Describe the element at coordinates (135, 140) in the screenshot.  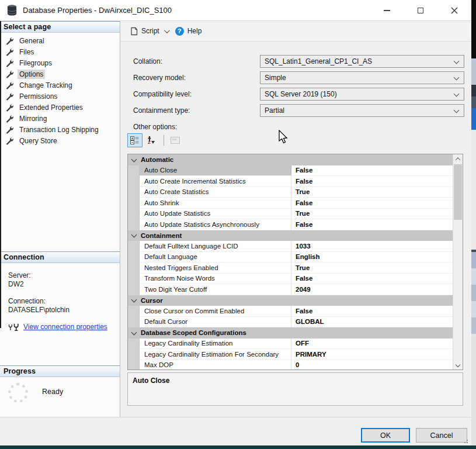
I see `categorized-icon` at that location.